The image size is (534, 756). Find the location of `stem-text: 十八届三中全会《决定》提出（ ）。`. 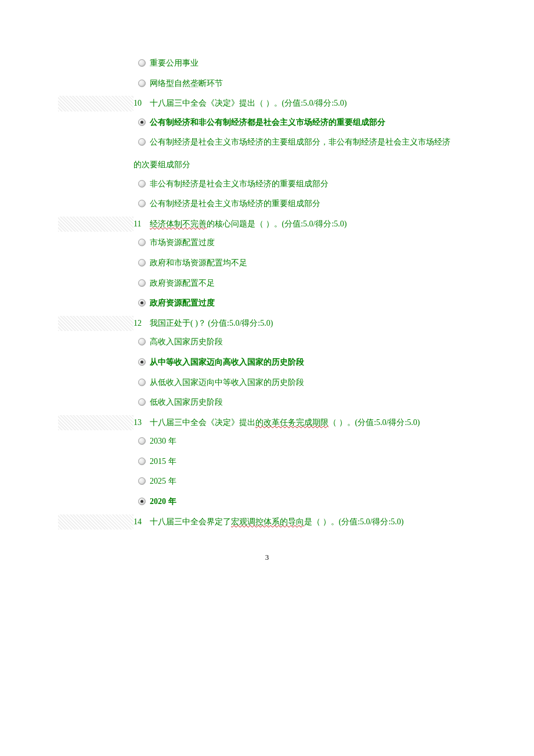

stem-text: 十八届三中全会《决定》提出（ ）。 is located at coordinates (216, 103).